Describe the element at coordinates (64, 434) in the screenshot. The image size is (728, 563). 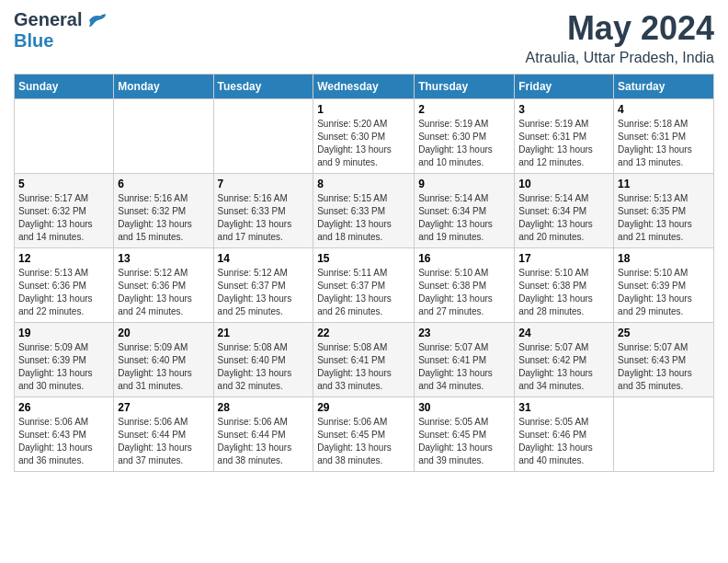
I see `calendar-cell: 26Sunrise: 5:06 AM Sunset: 6:43 PM Dayli…` at that location.